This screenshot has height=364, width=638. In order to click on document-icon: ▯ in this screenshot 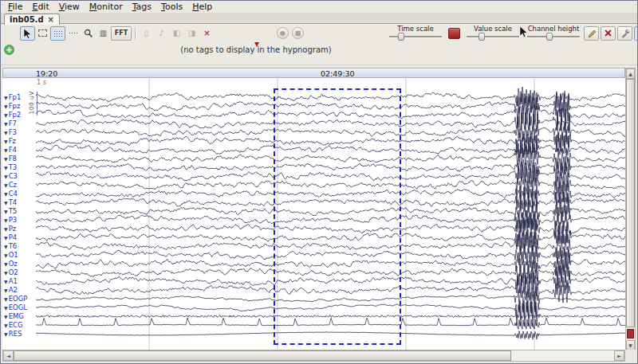, I will do `click(147, 33)`.